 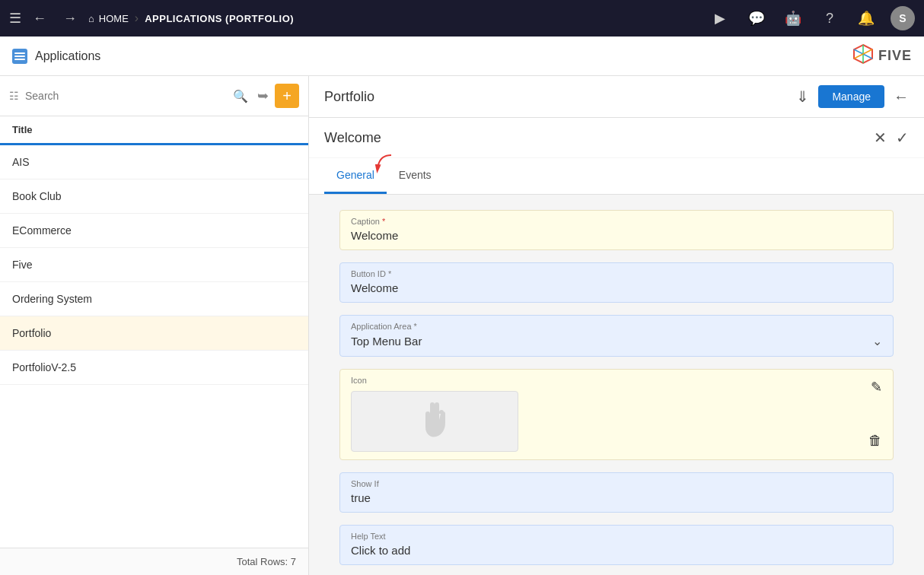 What do you see at coordinates (617, 341) in the screenshot?
I see `application-area-select: Top Menu Bar ⌄` at bounding box center [617, 341].